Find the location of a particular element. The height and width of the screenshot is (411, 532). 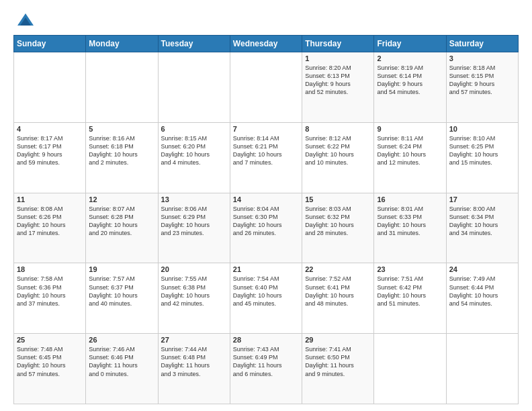

day-number: 4 is located at coordinates (50, 129).